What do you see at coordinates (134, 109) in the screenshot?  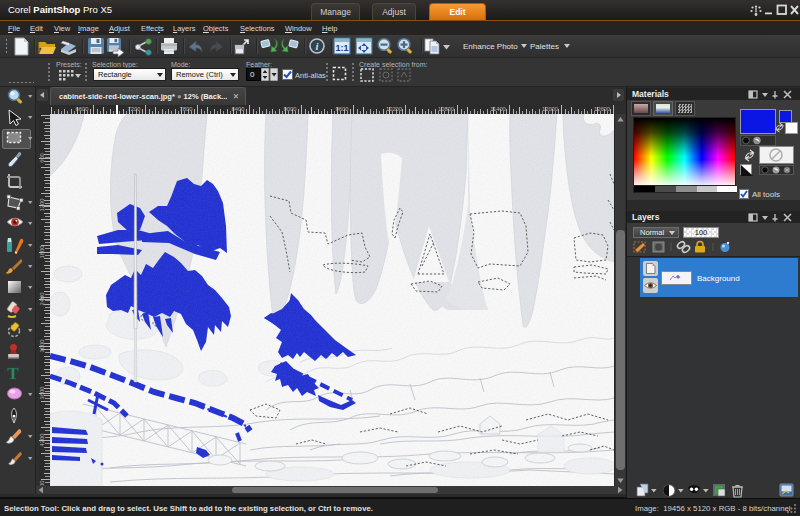 I see `svg-text: 7200` at bounding box center [134, 109].